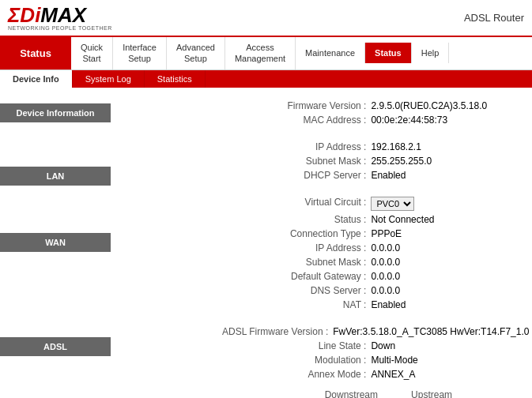 Image resolution: width=532 pixels, height=398 pixels. I want to click on wan-subnet-row: Subnet Mask : 0.0.0.0, so click(324, 262).